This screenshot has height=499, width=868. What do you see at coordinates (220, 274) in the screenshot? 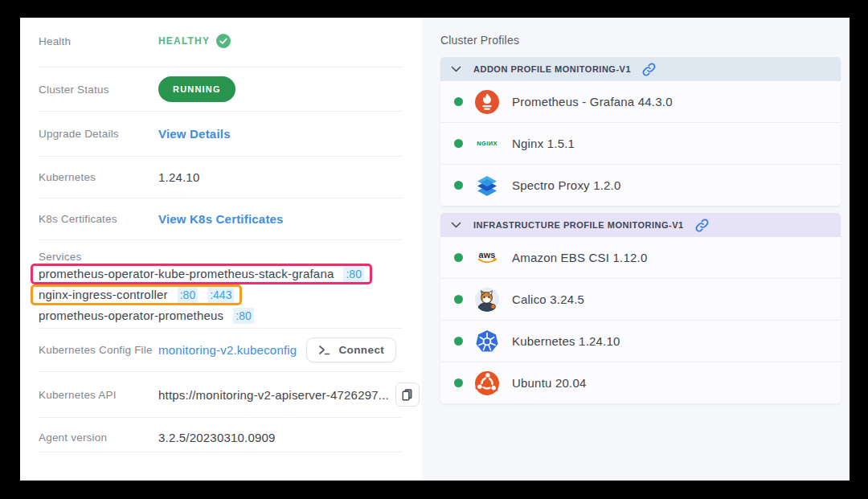
I see `service-entry: prometheus-operator-kube-prometheus-stac…` at bounding box center [220, 274].